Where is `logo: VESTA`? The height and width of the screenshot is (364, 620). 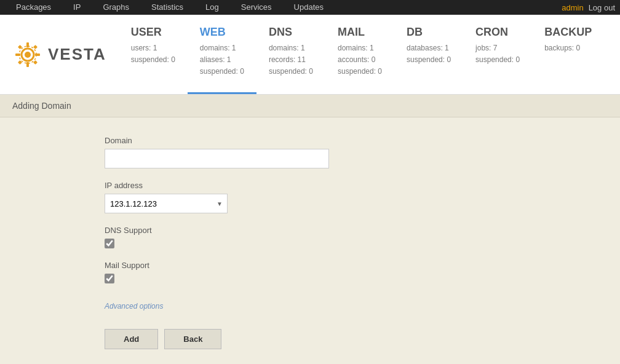
logo: VESTA is located at coordinates (59, 55).